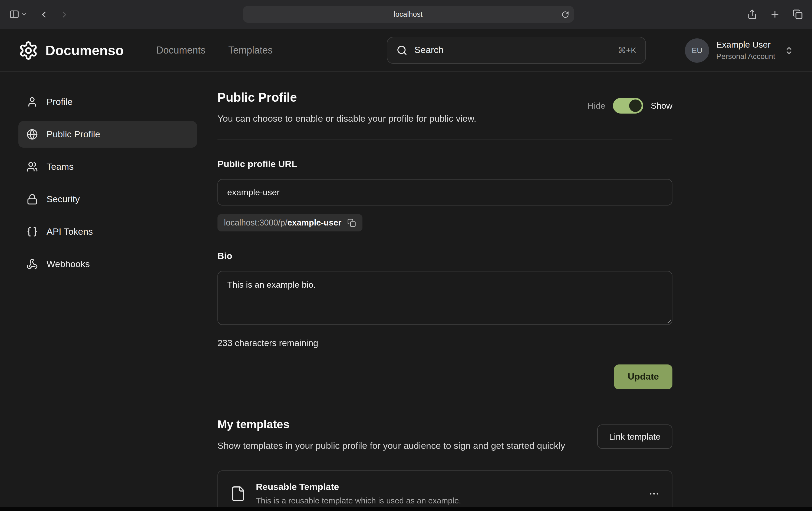 The height and width of the screenshot is (511, 812). I want to click on profile-url-input, so click(445, 192).